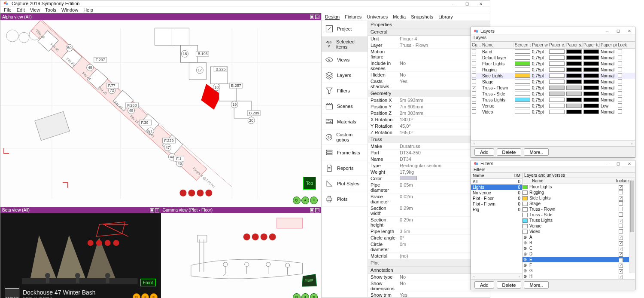  Describe the element at coordinates (496, 193) in the screenshot. I see `filter-row: No venue0` at that location.